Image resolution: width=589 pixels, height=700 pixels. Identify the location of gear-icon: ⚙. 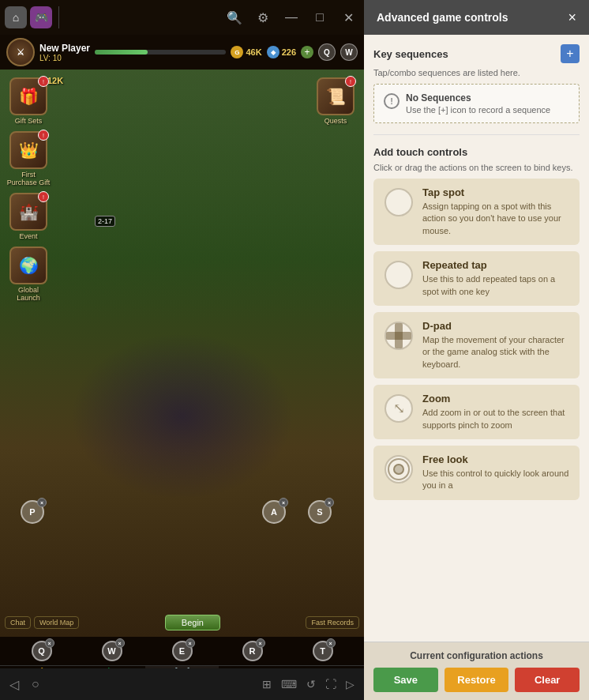
(263, 17).